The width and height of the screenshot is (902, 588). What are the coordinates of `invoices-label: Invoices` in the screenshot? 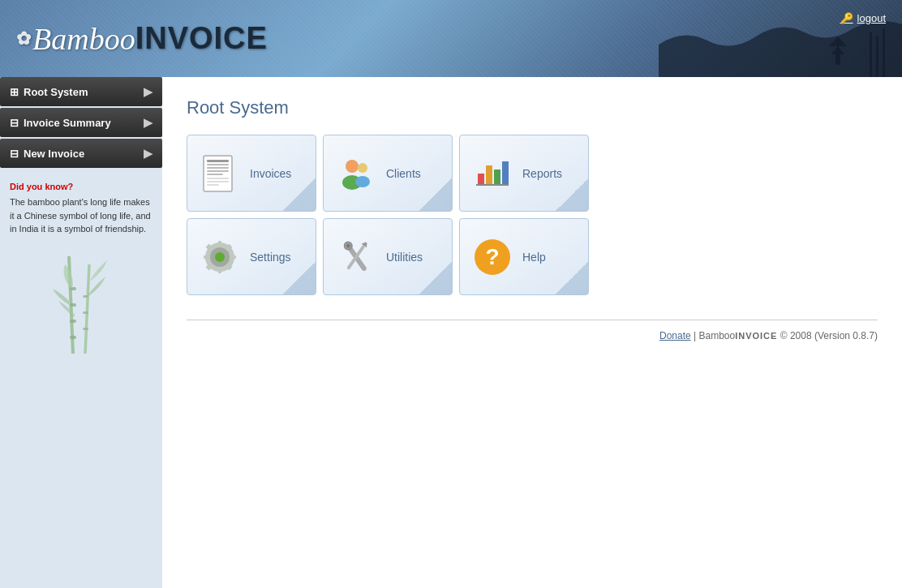 It's located at (271, 174).